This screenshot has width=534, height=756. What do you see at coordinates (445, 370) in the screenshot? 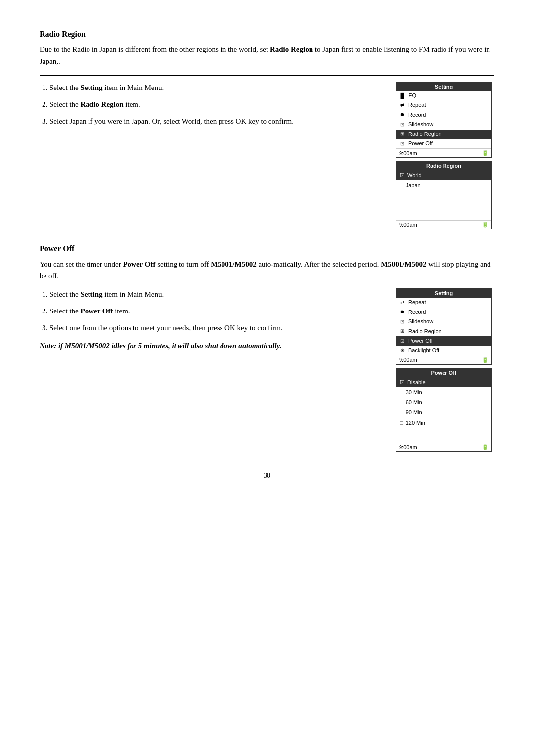
I see `power-off-screens: Setting ⇄Repeat ⏺Record ⊡Slideshow ⊞Radi…` at bounding box center [445, 370].